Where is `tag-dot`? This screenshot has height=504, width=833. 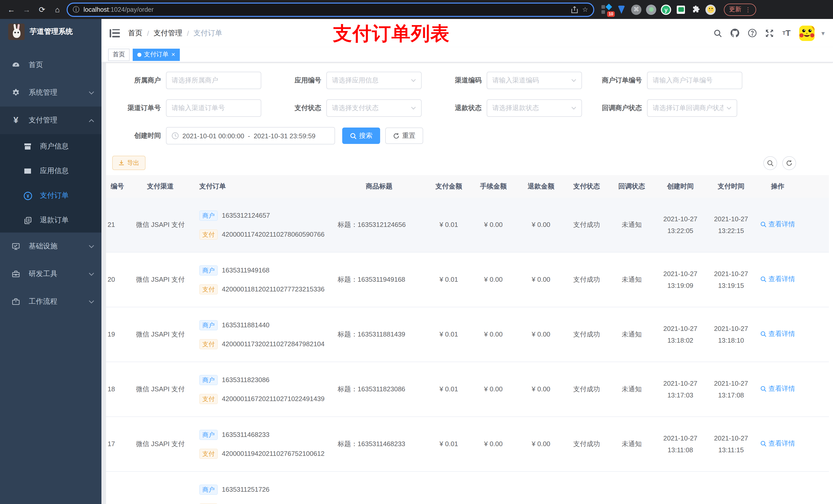
tag-dot is located at coordinates (139, 54).